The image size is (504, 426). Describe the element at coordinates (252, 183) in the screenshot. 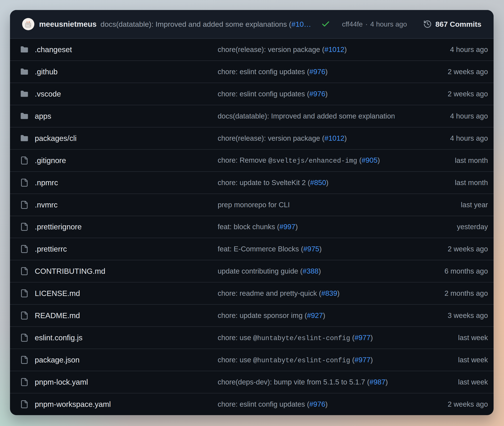

I see `file-row: .npmrc chore: update to SvelteKit 2 (#85…` at that location.